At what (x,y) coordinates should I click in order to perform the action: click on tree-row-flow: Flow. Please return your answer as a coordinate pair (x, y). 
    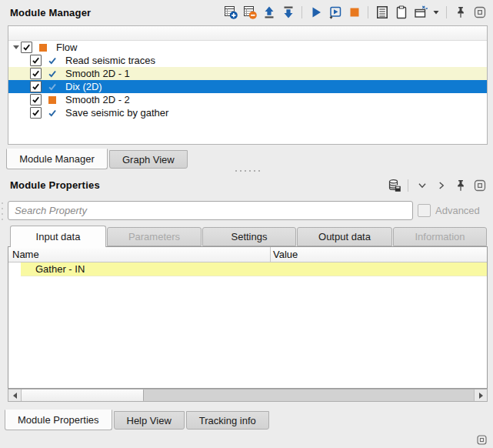
    Looking at the image, I should click on (248, 48).